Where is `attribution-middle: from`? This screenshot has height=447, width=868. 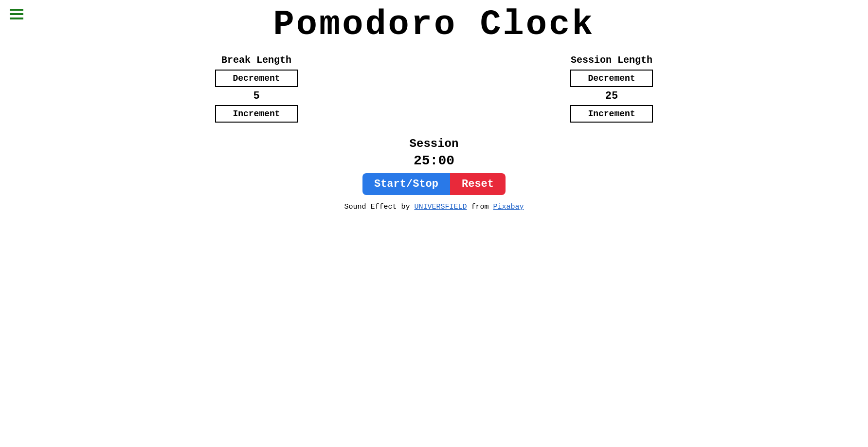
attribution-middle: from is located at coordinates (480, 207).